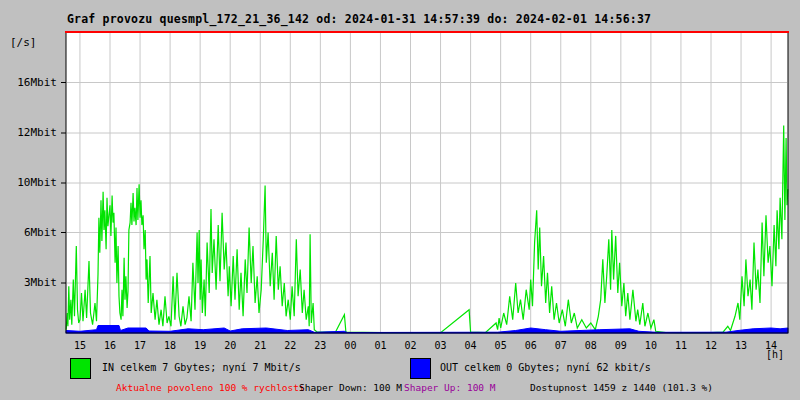 Image resolution: width=800 pixels, height=400 pixels. Describe the element at coordinates (170, 346) in the screenshot. I see `x-tick-label: 18` at that location.